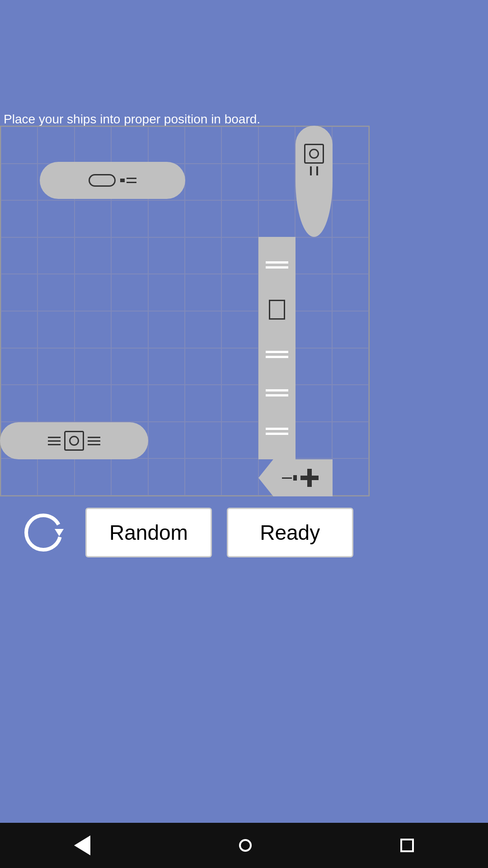 This screenshot has width=488, height=868. Describe the element at coordinates (277, 393) in the screenshot. I see `stripes-mid2` at that location.